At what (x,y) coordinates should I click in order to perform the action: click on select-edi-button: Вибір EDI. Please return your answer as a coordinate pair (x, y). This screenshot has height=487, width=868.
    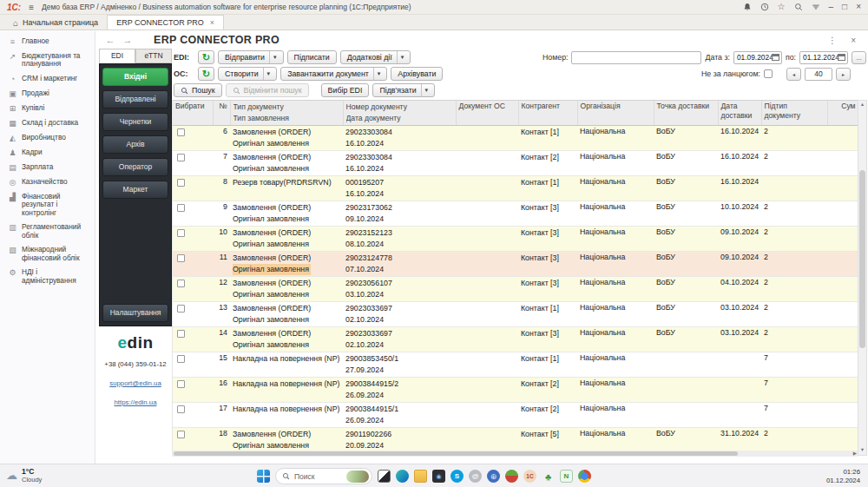
    Looking at the image, I should click on (345, 90).